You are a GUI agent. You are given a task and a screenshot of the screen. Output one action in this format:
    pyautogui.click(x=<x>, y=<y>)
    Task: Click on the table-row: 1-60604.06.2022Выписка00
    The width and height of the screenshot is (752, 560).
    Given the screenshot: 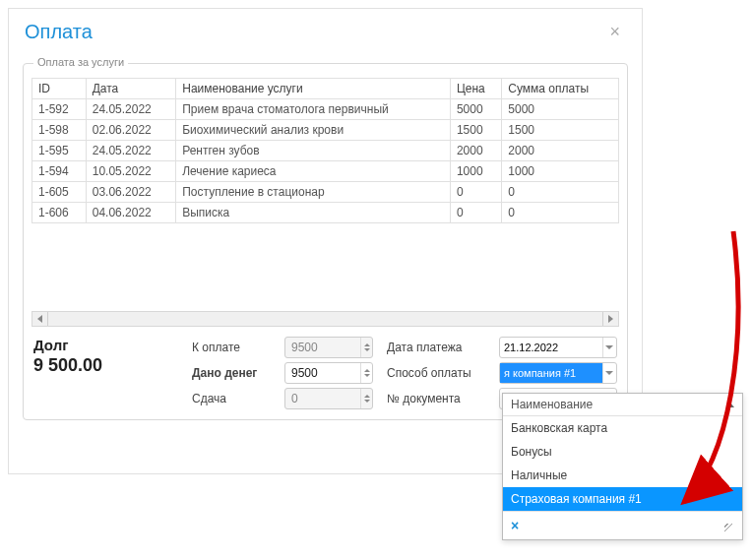 What is the action you would take?
    pyautogui.click(x=326, y=213)
    